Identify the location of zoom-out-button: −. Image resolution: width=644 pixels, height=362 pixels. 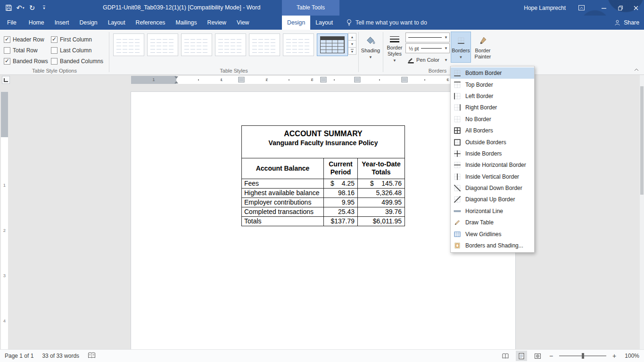
(551, 356).